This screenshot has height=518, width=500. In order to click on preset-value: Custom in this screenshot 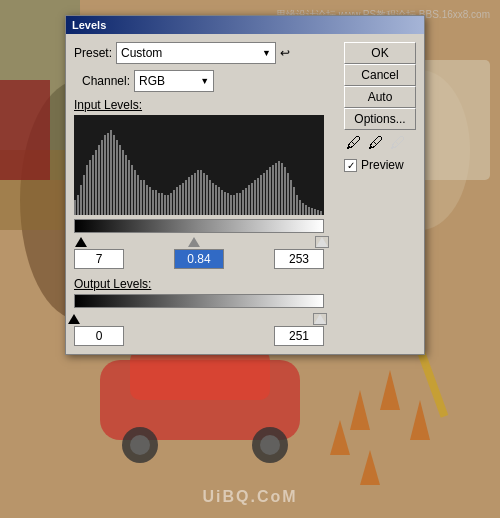, I will do `click(142, 53)`.